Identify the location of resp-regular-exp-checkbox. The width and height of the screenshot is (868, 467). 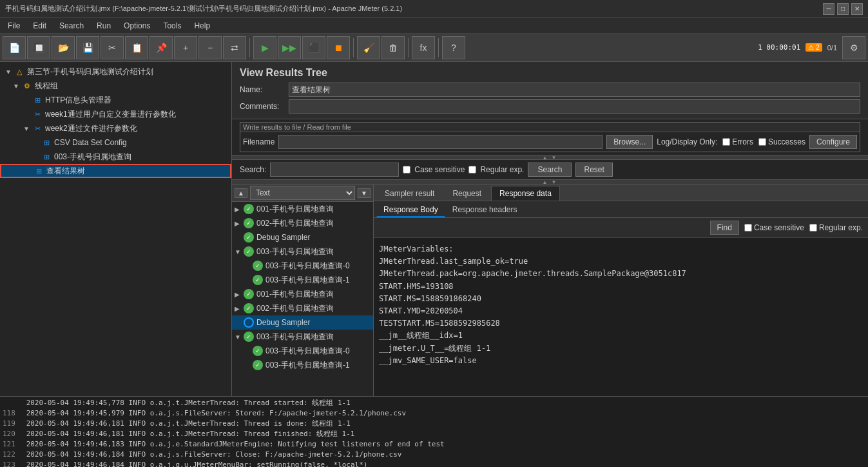
(813, 228).